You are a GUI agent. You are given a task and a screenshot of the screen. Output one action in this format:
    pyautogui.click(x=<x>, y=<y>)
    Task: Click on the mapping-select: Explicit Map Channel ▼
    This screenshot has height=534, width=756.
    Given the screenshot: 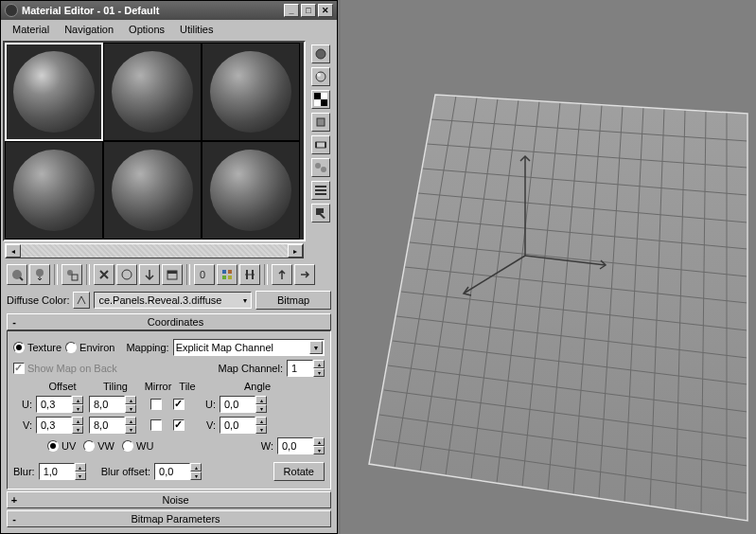 What is the action you would take?
    pyautogui.click(x=249, y=347)
    